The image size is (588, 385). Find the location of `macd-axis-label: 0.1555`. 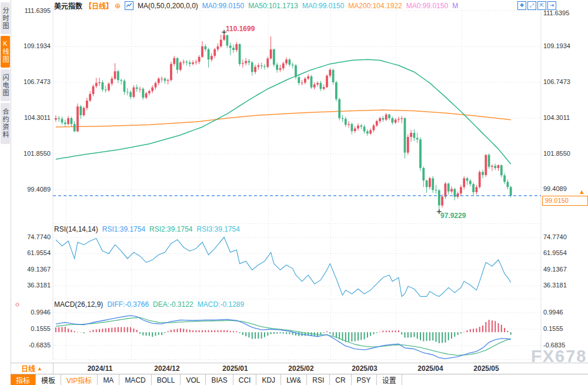

macd-axis-label: 0.1555 is located at coordinates (31, 329).